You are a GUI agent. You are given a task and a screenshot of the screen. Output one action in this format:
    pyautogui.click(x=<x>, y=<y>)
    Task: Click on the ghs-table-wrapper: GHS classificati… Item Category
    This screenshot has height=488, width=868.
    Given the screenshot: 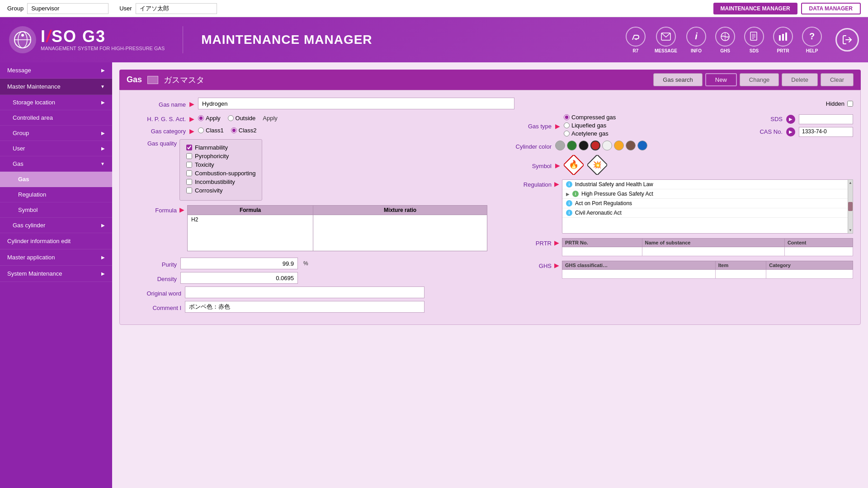 What is the action you would take?
    pyautogui.click(x=708, y=270)
    